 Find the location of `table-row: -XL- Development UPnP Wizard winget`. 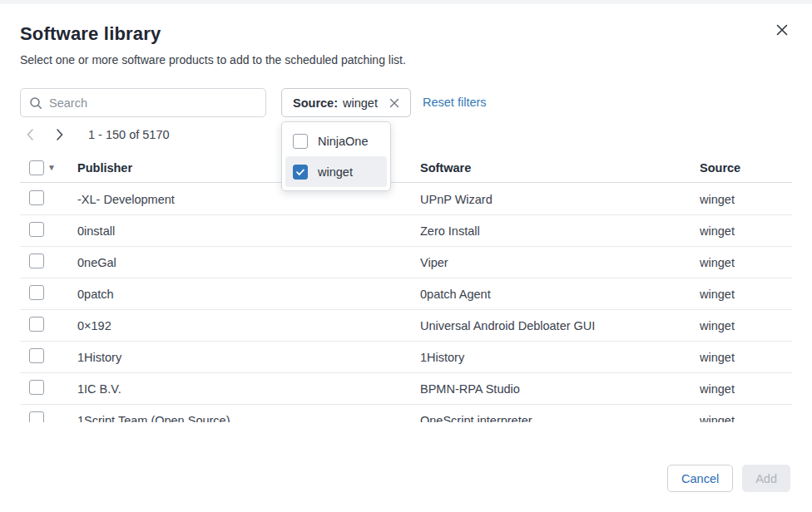

table-row: -XL- Development UPnP Wizard winget is located at coordinates (406, 199).